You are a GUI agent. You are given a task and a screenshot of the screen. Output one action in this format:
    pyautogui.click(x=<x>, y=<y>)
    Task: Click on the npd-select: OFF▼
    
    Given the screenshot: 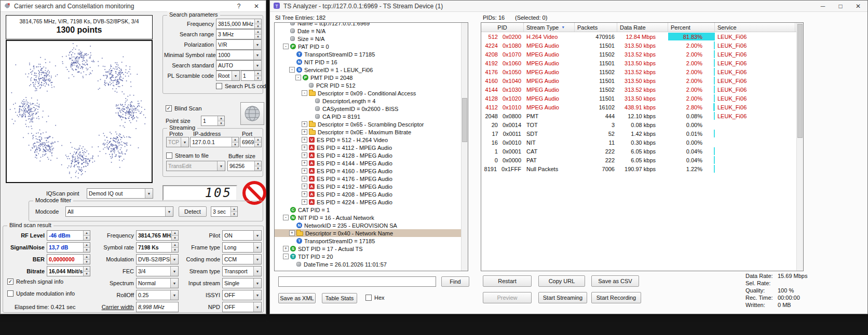 What is the action you would take?
    pyautogui.click(x=242, y=307)
    